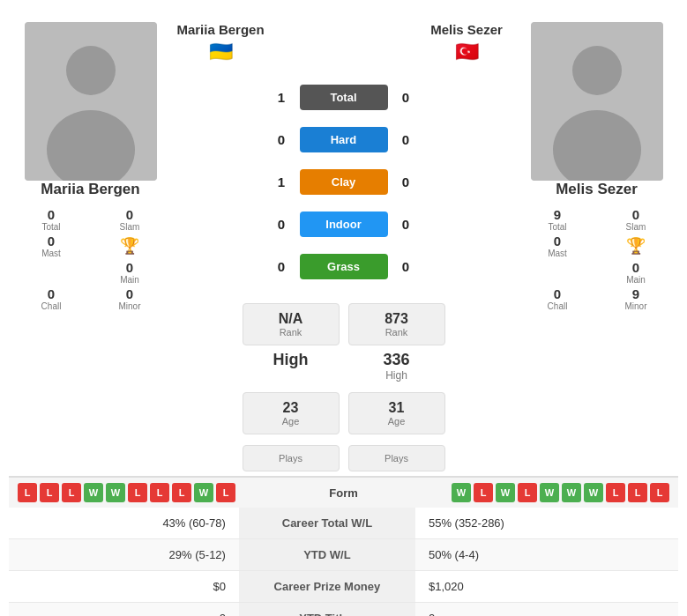  Describe the element at coordinates (51, 254) in the screenshot. I see `left-mast-label: Mast` at that location.